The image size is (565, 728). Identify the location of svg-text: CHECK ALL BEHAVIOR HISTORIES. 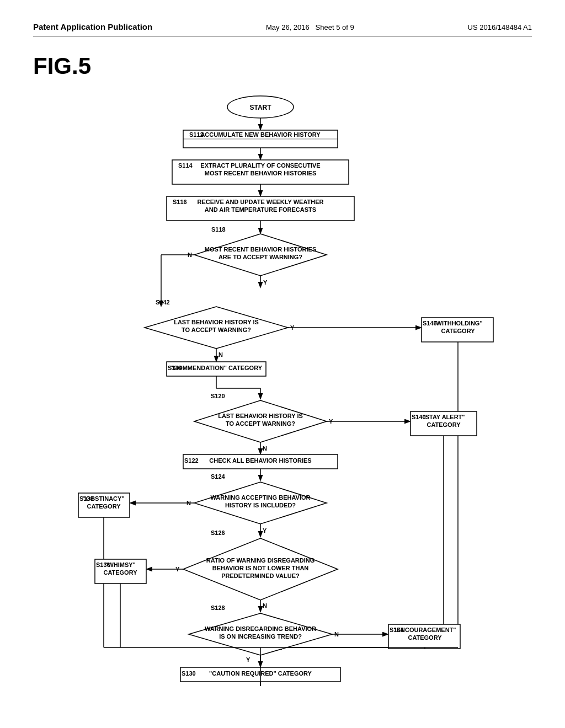
(260, 461).